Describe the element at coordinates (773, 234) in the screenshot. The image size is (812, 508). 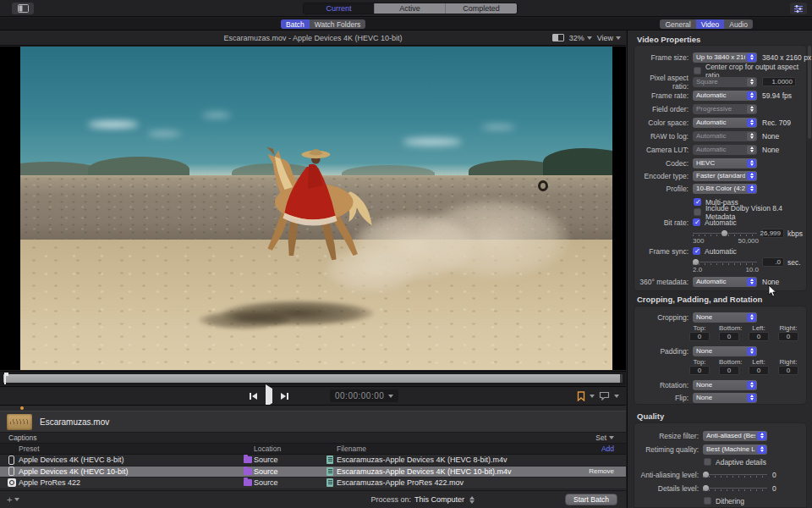
I see `bit-rate-field: 26,999` at that location.